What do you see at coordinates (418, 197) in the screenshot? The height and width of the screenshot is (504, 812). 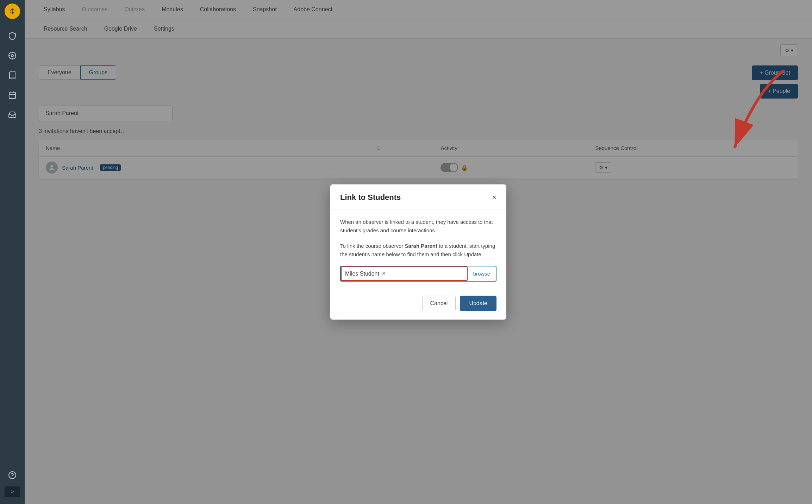 I see `modal-header: Link to Students ×` at bounding box center [418, 197].